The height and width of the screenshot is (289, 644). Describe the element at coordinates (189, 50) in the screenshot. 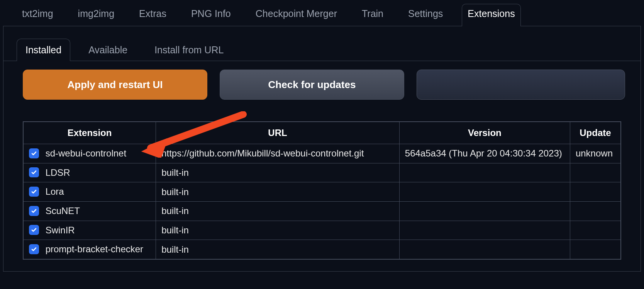

I see `sub-tab-install-from-url: Install from URL` at that location.